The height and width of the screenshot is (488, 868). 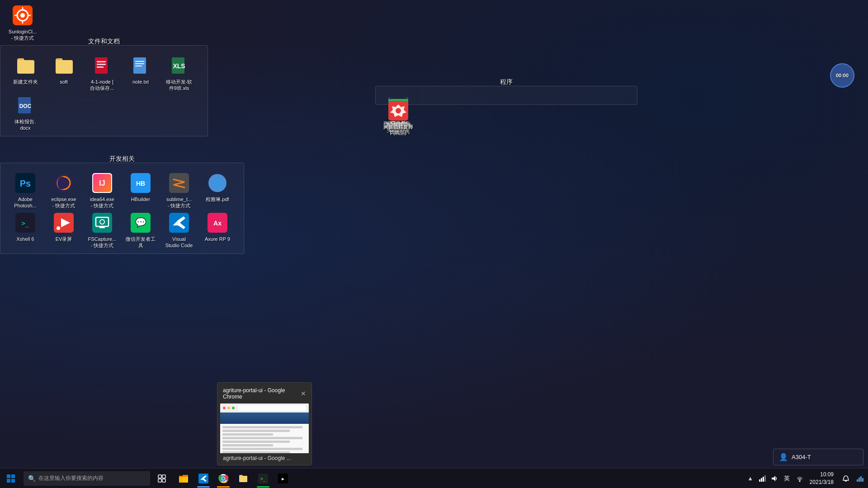 I want to click on taskbar-clock: 10:09 2021/3/18, so click(x=822, y=479).